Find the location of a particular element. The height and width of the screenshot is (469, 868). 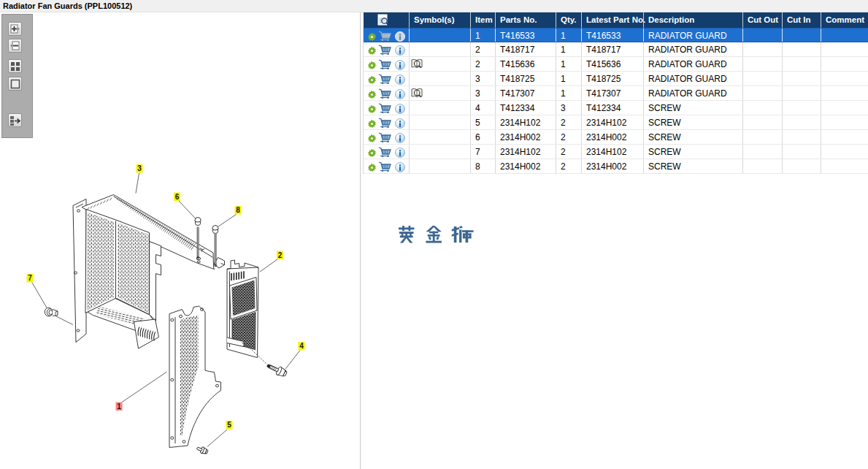

svg-text: 4 is located at coordinates (302, 346).